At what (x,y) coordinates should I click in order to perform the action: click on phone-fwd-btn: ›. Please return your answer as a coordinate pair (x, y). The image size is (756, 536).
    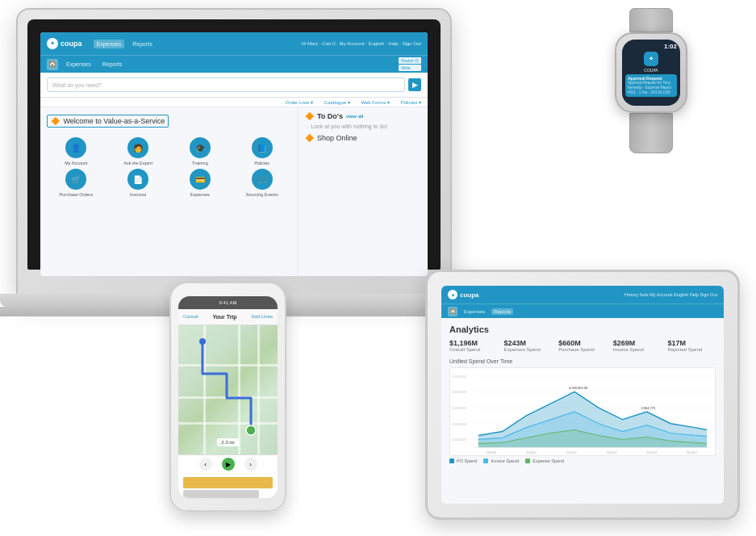
    Looking at the image, I should click on (251, 464).